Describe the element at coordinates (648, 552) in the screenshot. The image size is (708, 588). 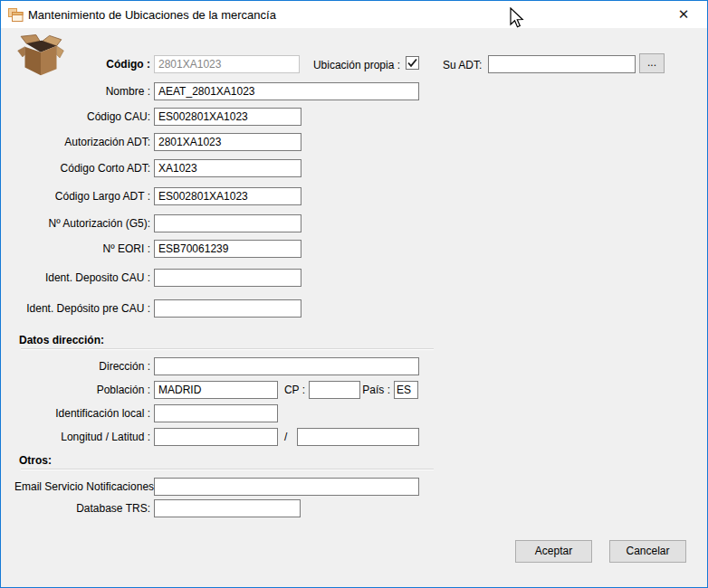
I see `cancel-button: Cancelar` at that location.